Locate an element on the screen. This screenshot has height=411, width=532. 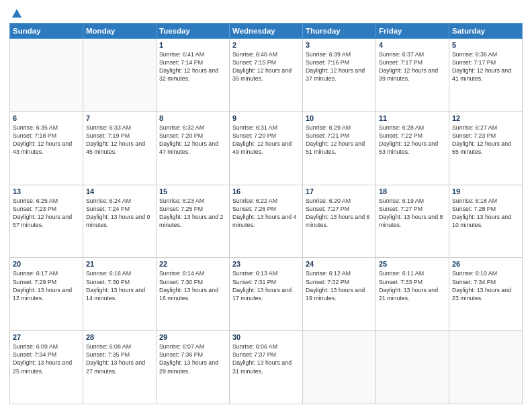
day-number: 30 is located at coordinates (266, 337).